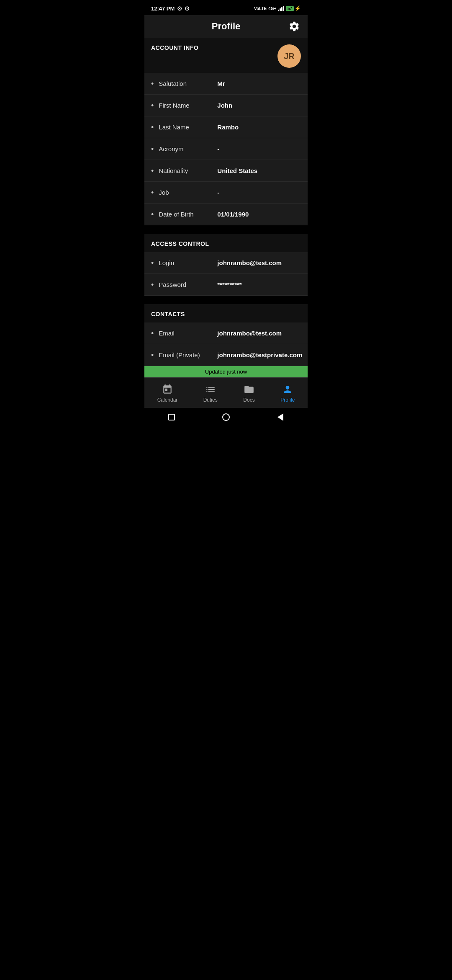 Image resolution: width=452 pixels, height=980 pixels. I want to click on salutation-value: Mr, so click(259, 84).